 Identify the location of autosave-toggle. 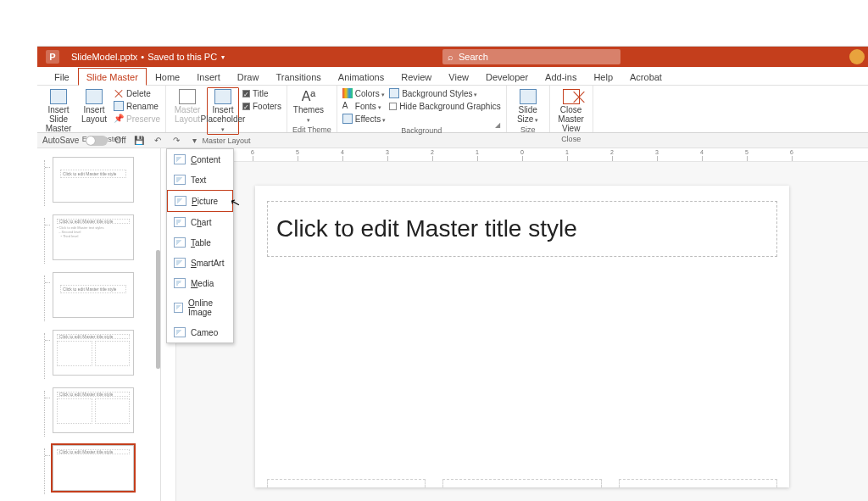
(97, 141).